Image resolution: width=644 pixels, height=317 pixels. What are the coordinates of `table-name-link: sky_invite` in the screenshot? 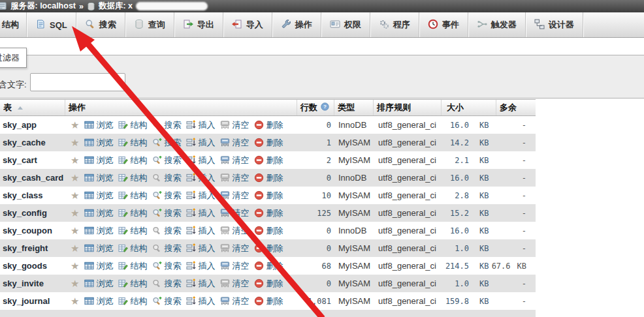 It's located at (33, 283).